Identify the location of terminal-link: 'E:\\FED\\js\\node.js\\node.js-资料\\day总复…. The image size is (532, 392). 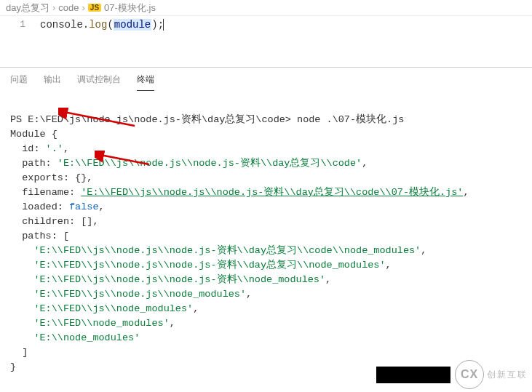
(272, 192).